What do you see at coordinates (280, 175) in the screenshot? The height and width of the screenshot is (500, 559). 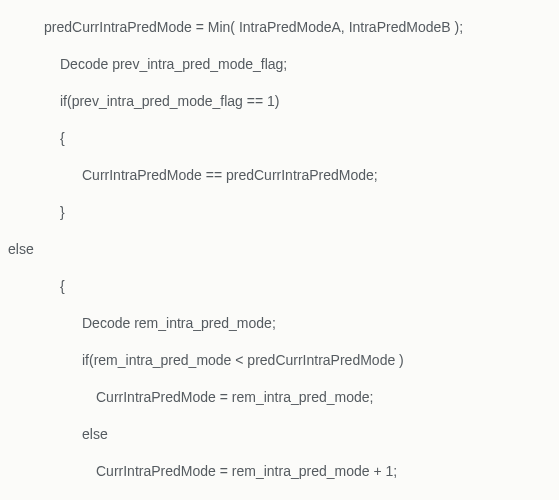 I see `code-line: CurrIntraPredMode == predCurrIntraPredMo…` at bounding box center [280, 175].